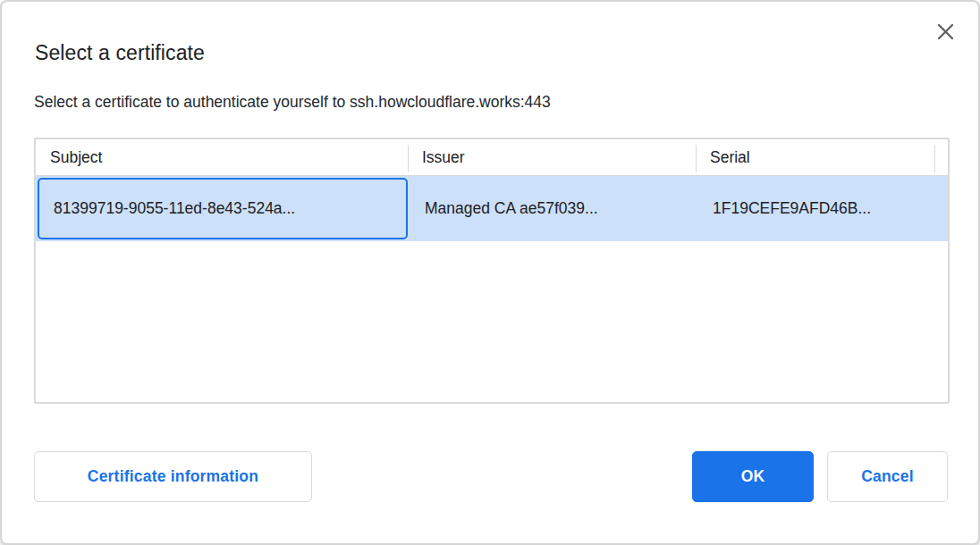 The image size is (980, 545). What do you see at coordinates (222, 157) in the screenshot?
I see `column-header-subject: Subject` at bounding box center [222, 157].